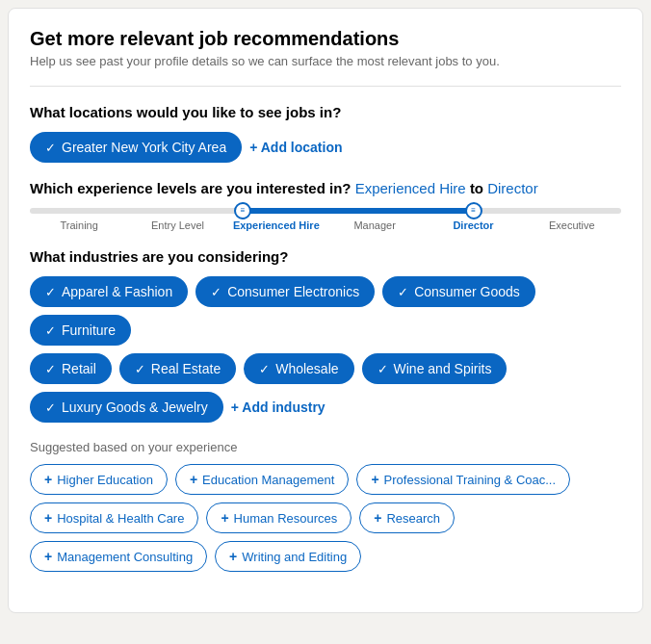  What do you see at coordinates (435, 369) in the screenshot?
I see `industry-chip-wine-spirits: ✓ Wine and Spirits` at bounding box center [435, 369].